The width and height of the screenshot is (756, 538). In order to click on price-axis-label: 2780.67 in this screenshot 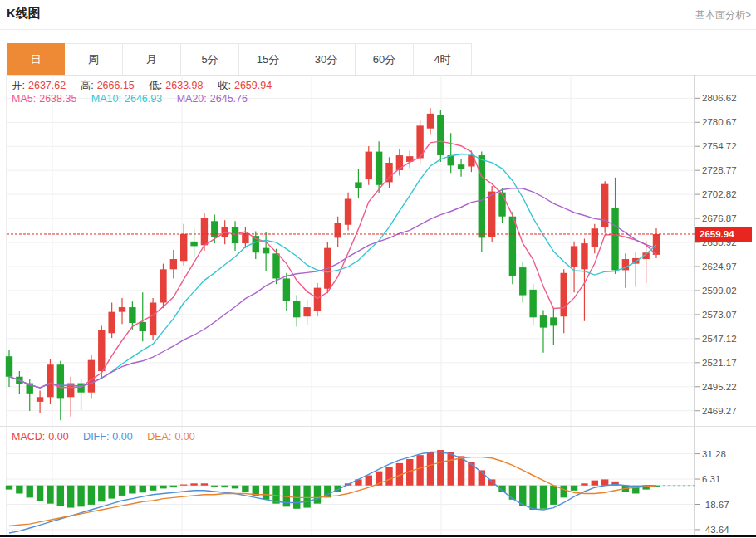, I will do `click(719, 122)`.